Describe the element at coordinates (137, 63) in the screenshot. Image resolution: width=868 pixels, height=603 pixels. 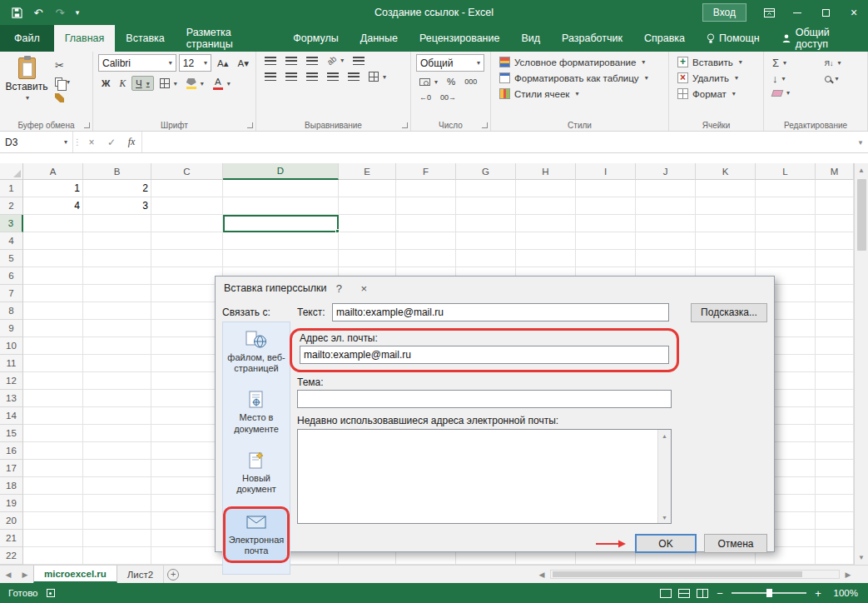
I see `font-name-select: Calibri▾` at that location.